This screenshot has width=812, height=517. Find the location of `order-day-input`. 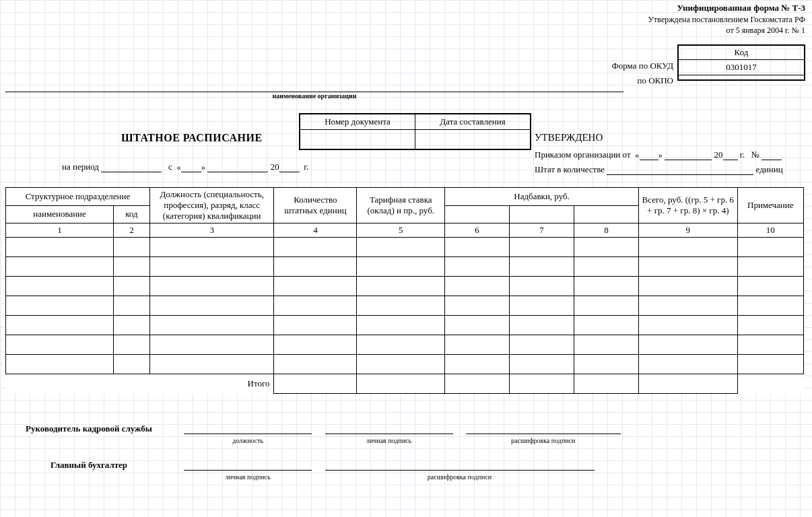

order-day-input is located at coordinates (649, 155).